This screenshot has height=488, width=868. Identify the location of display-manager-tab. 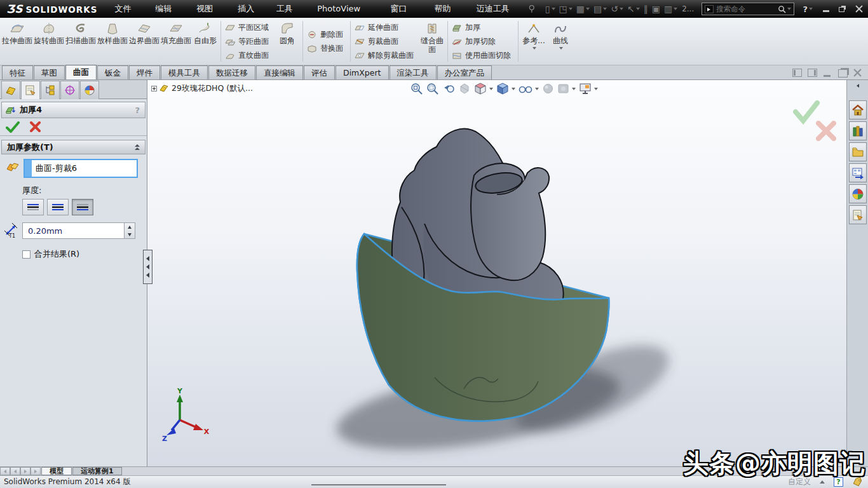
(90, 90).